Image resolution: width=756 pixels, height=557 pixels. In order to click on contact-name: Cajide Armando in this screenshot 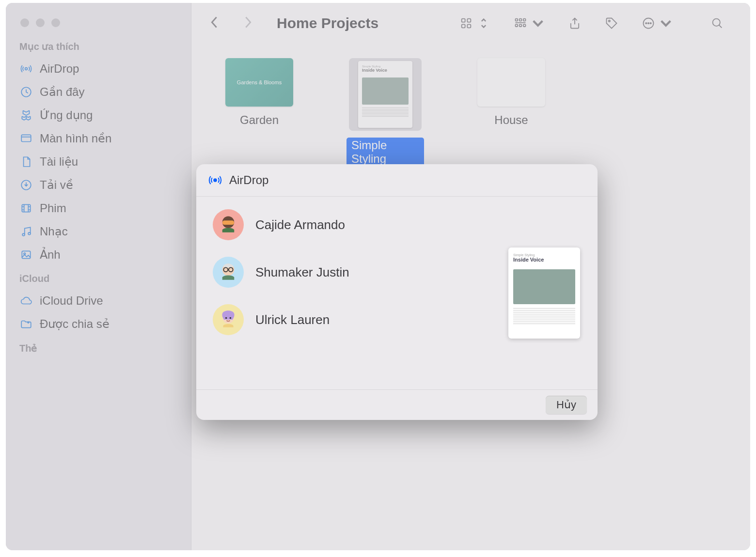, I will do `click(300, 225)`.